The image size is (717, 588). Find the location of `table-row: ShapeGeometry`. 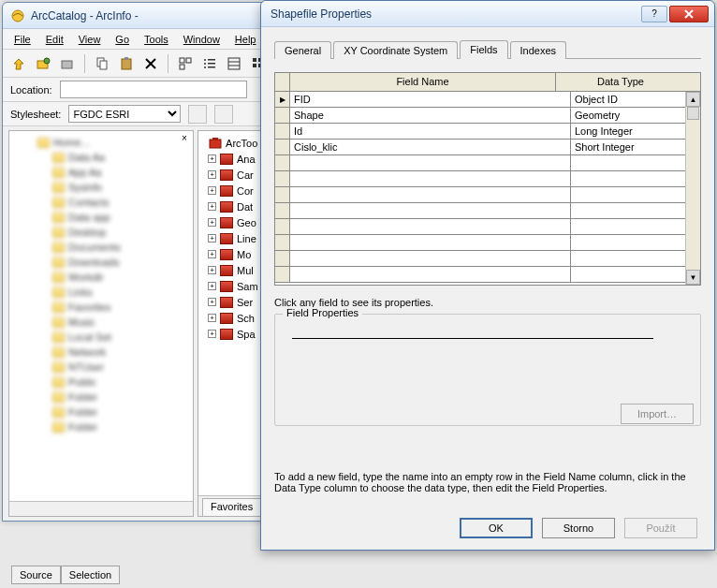

table-row: ShapeGeometry is located at coordinates (488, 116).